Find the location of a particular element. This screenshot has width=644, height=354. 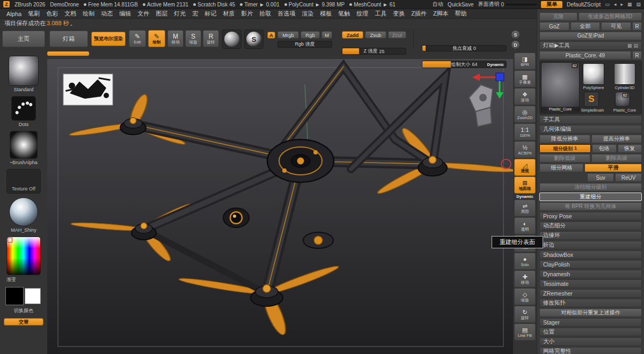

move-button: M 移动 is located at coordinates (175, 39).